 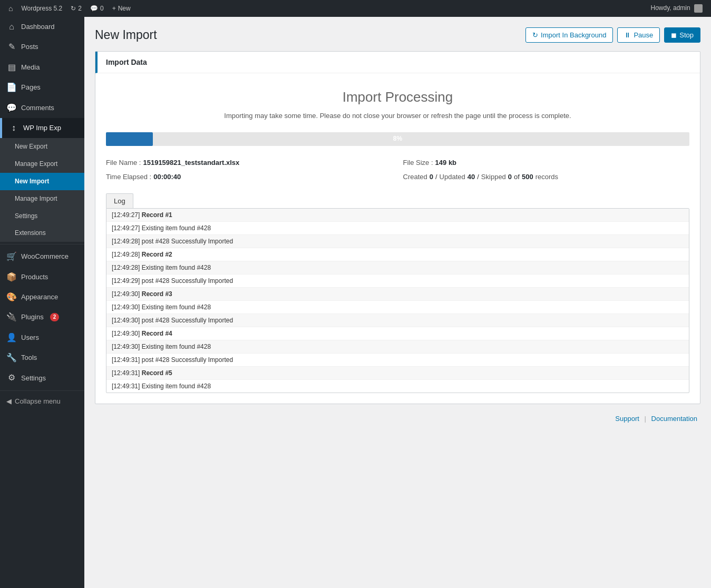 What do you see at coordinates (42, 199) in the screenshot?
I see `sidebar-item-manage-import: Manage Import` at bounding box center [42, 199].